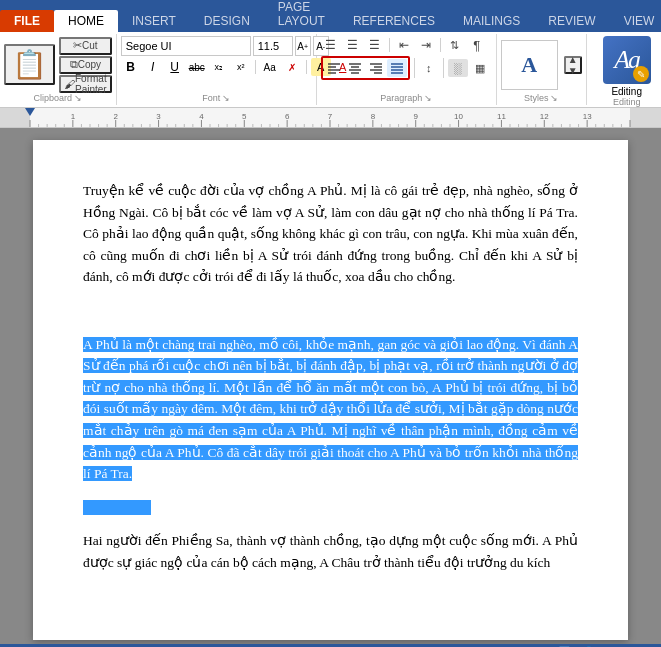  Describe the element at coordinates (334, 68) in the screenshot. I see `align-left-icon` at that location.